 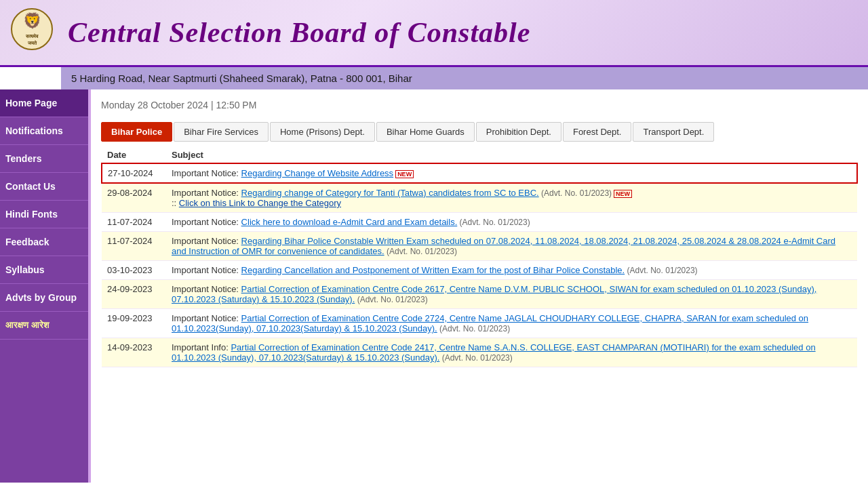 What do you see at coordinates (32, 36) in the screenshot?
I see `svg-text: सत्यमेव` at bounding box center [32, 36].